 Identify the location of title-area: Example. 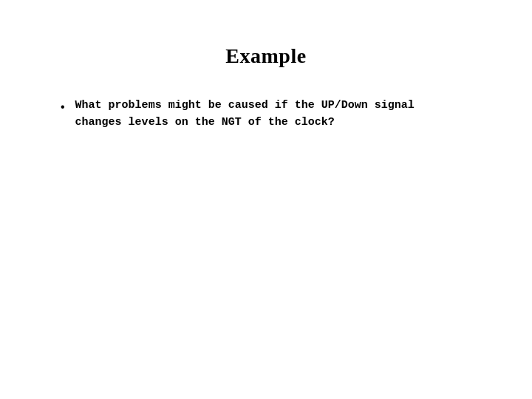
(266, 56).